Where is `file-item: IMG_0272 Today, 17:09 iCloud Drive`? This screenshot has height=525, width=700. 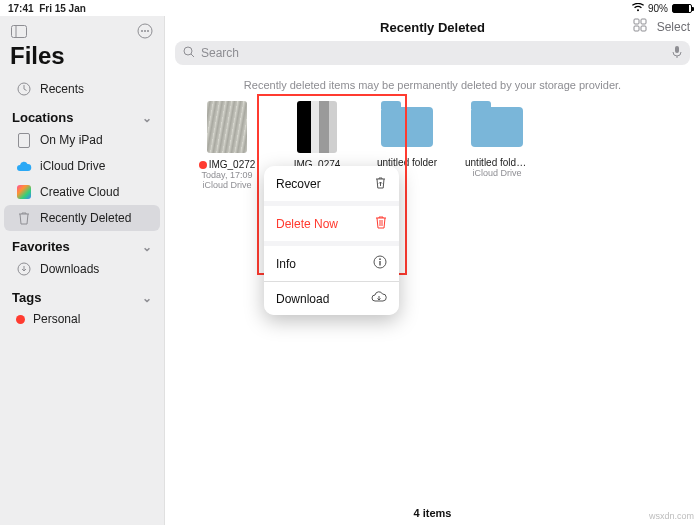 file-item: IMG_0272 Today, 17:09 iCloud Drive is located at coordinates (227, 146).